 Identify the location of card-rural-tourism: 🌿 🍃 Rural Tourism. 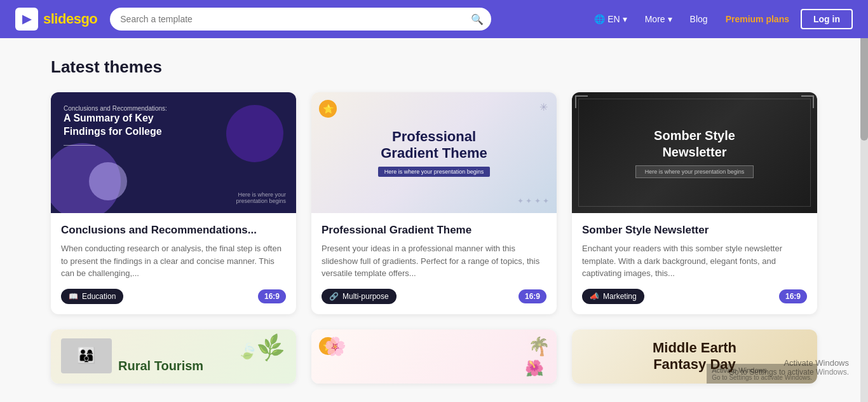
(173, 356).